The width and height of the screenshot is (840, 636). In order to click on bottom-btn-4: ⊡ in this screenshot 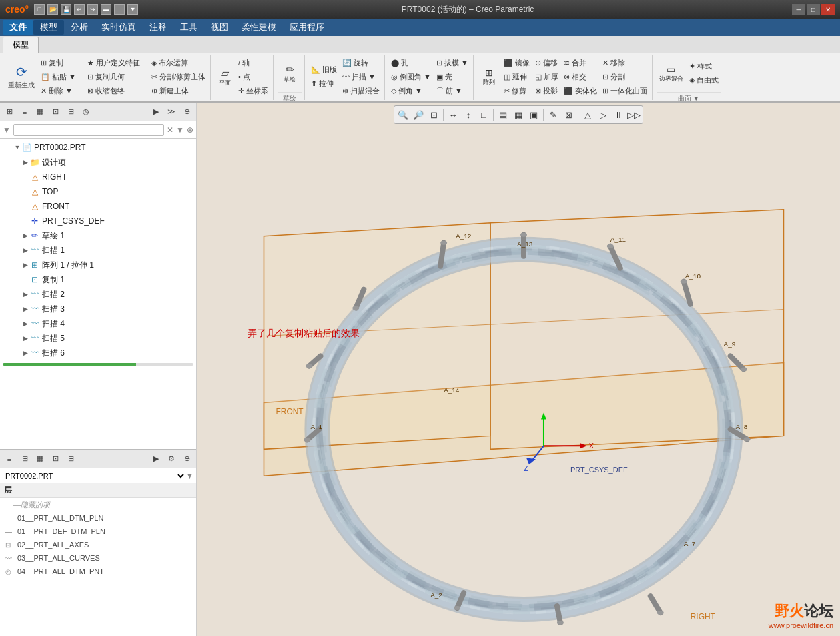, I will do `click(55, 459)`.